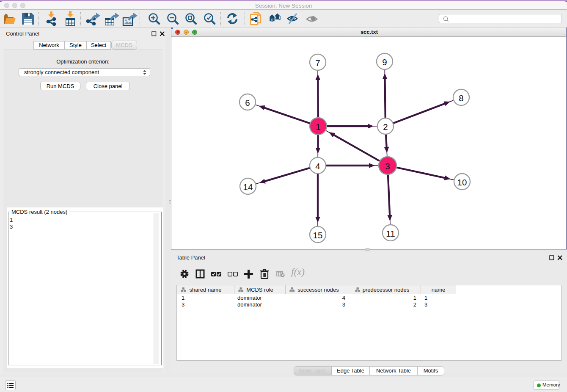 The height and width of the screenshot is (392, 567). I want to click on svg-text: 2, so click(385, 127).